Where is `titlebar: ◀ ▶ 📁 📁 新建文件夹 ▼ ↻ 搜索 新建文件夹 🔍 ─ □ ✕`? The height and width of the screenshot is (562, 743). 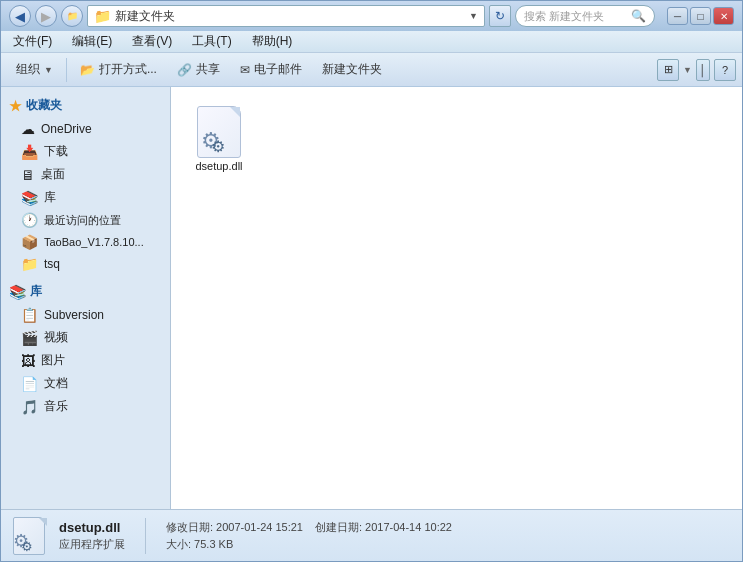 titlebar: ◀ ▶ 📁 📁 新建文件夹 ▼ ↻ 搜索 新建文件夹 🔍 ─ □ ✕ is located at coordinates (372, 16).